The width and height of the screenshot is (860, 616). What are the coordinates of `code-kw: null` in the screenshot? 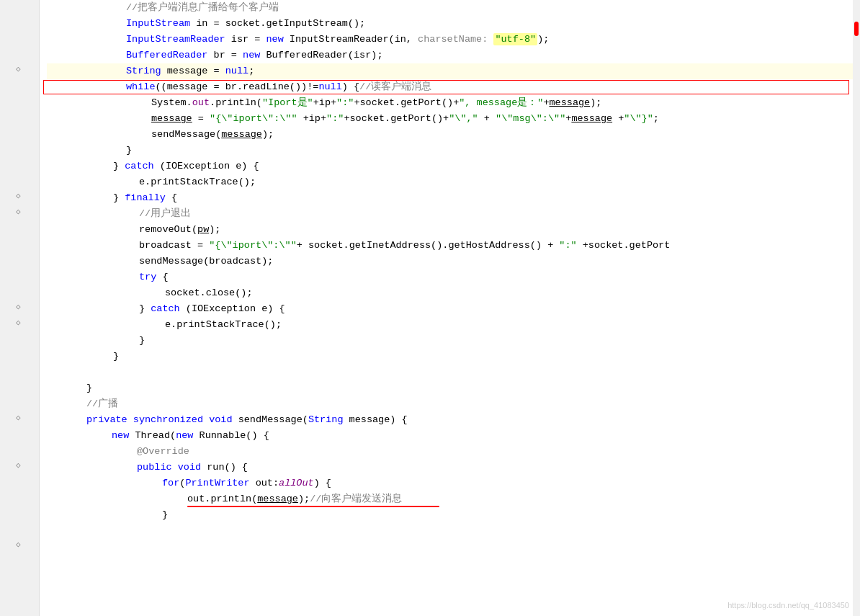 It's located at (237, 71).